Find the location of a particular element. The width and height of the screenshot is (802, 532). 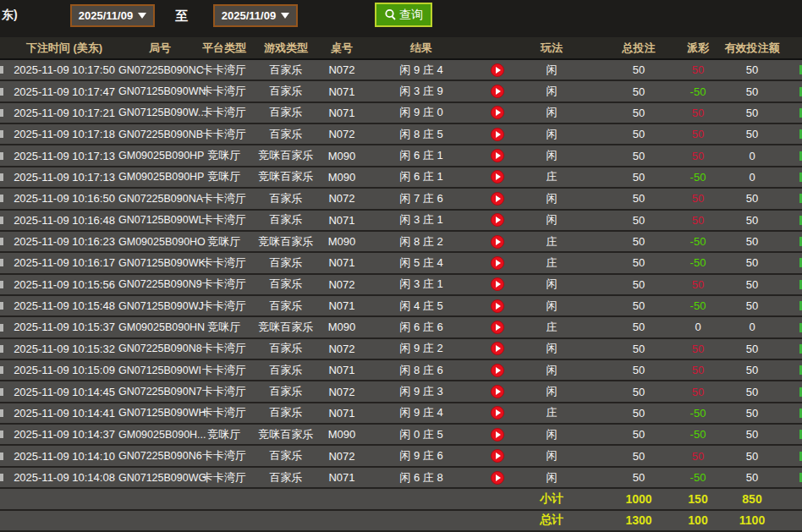

table-row: 2025-11-09 10:15:32 GN07225B090N8 卡卡湾厅 百… is located at coordinates (401, 350).